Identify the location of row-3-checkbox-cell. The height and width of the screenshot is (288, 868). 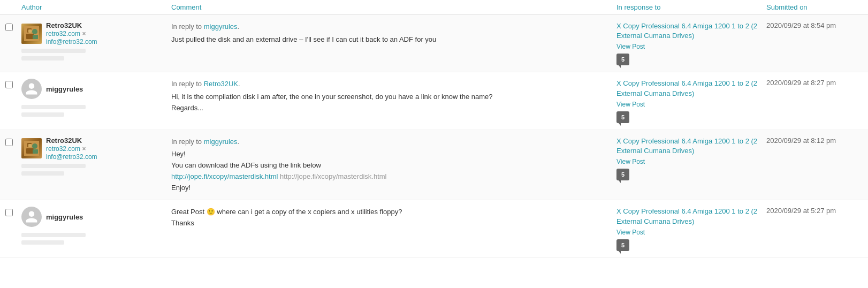
(13, 141).